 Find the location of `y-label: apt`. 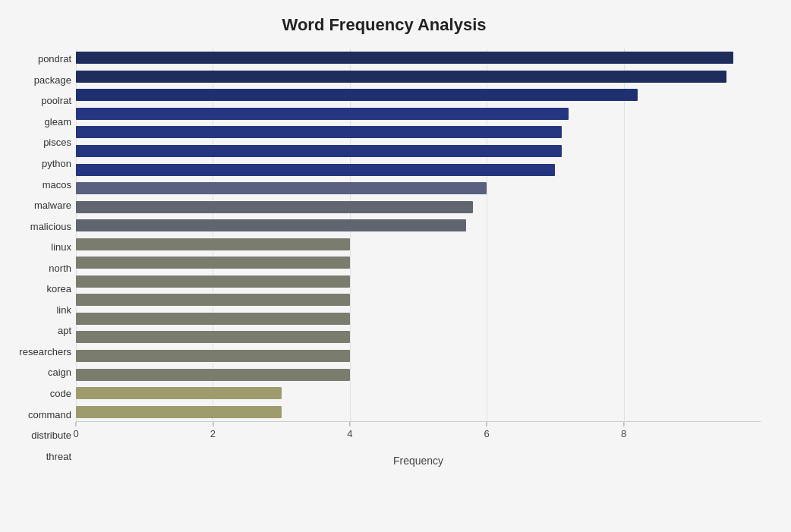

y-label: apt is located at coordinates (39, 331).